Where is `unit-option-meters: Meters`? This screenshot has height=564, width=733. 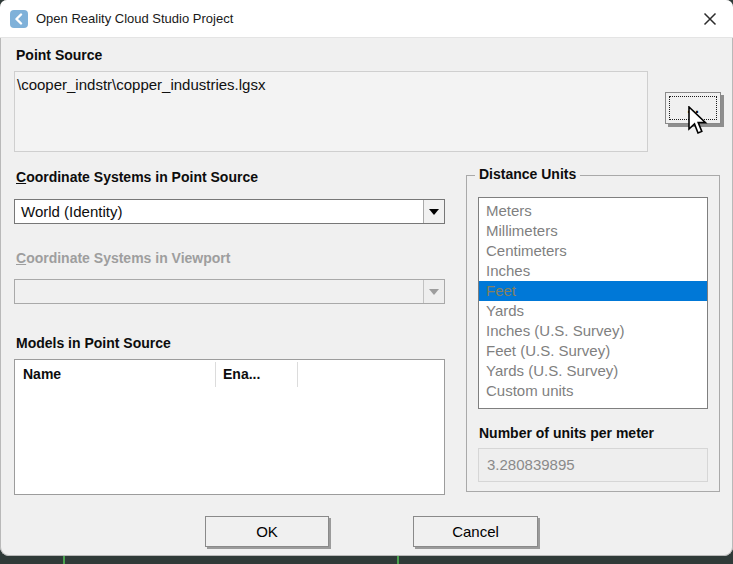
unit-option-meters: Meters is located at coordinates (593, 211).